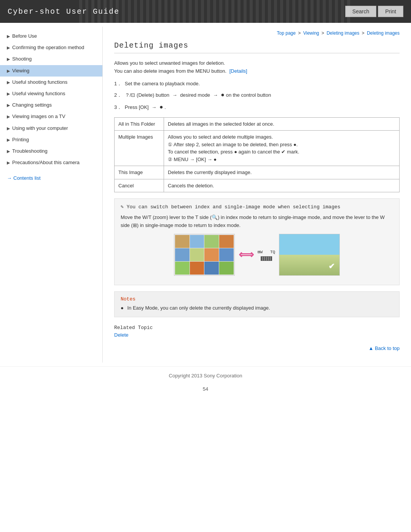  I want to click on breadcrumb: Top page > Viewing > Deleting images > D…, so click(257, 33).